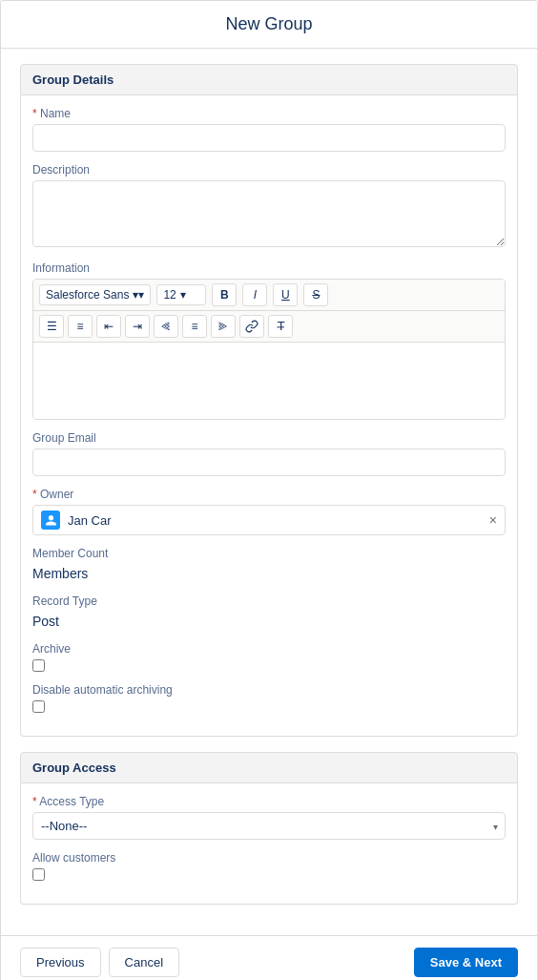 The height and width of the screenshot is (980, 538). What do you see at coordinates (269, 666) in the screenshot?
I see `archive-checkbox-row` at bounding box center [269, 666].